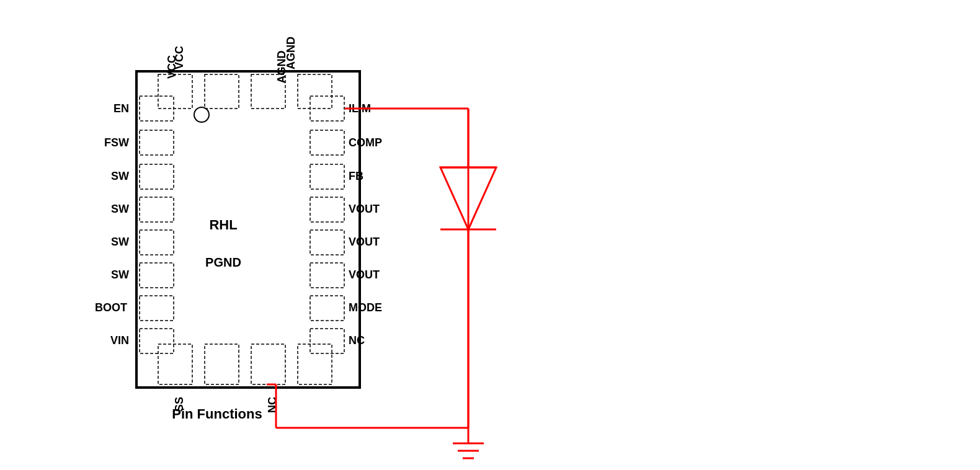  Describe the element at coordinates (120, 176) in the screenshot. I see `sw1-label: SW` at that location.